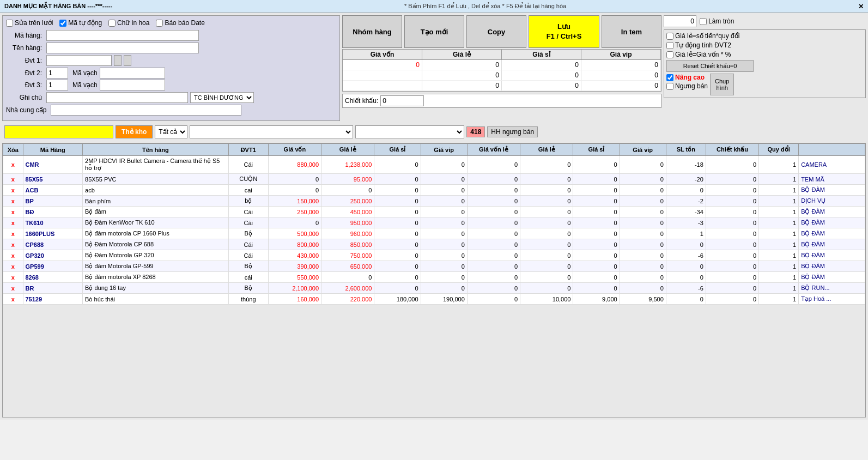 The image size is (868, 460). What do you see at coordinates (171, 132) in the screenshot?
I see `filter-select-1: Tất cả` at bounding box center [171, 132].